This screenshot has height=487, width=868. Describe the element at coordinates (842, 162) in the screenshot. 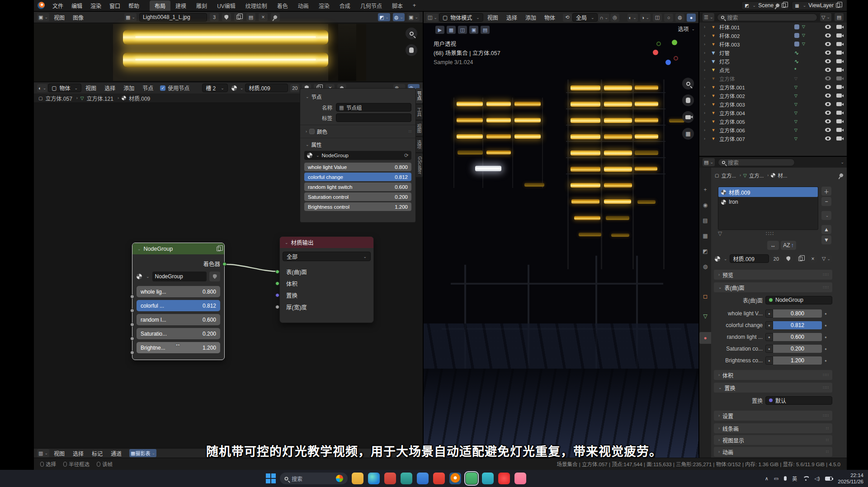

I see `chevron-down-icon: ⌄` at that location.